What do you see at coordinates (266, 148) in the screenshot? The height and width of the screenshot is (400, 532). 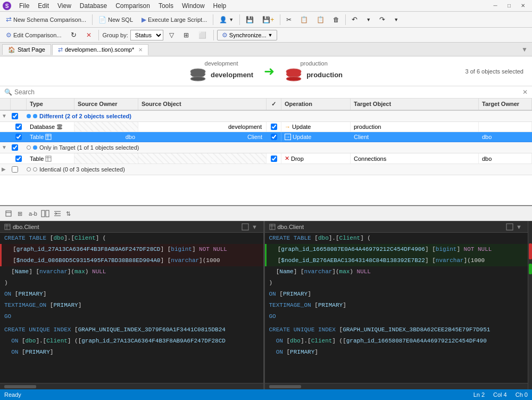 I see `group-only-target: ▼ Only in Target (1 of 1 objects selecte…` at bounding box center [266, 148].